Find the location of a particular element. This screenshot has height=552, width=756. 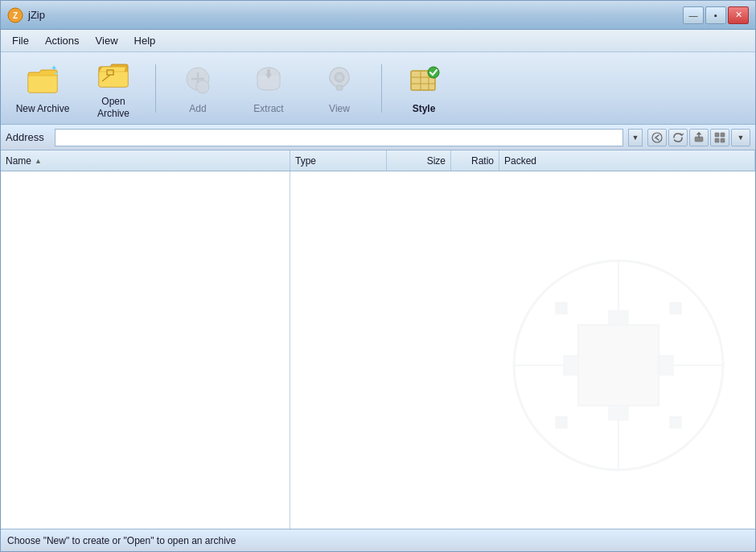

extract-icon is located at coordinates (269, 80).